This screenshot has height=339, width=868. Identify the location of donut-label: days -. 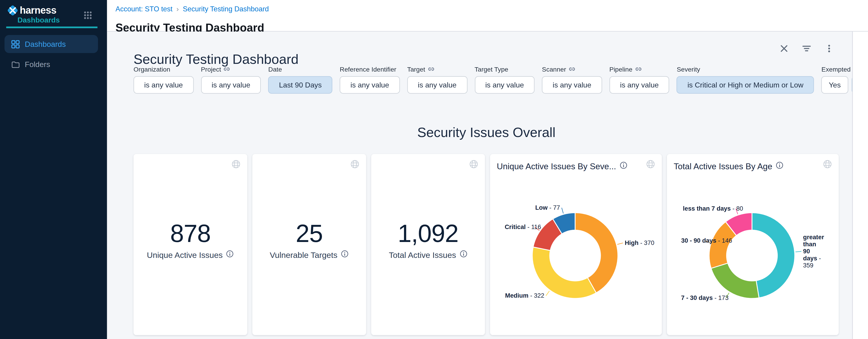
(812, 258).